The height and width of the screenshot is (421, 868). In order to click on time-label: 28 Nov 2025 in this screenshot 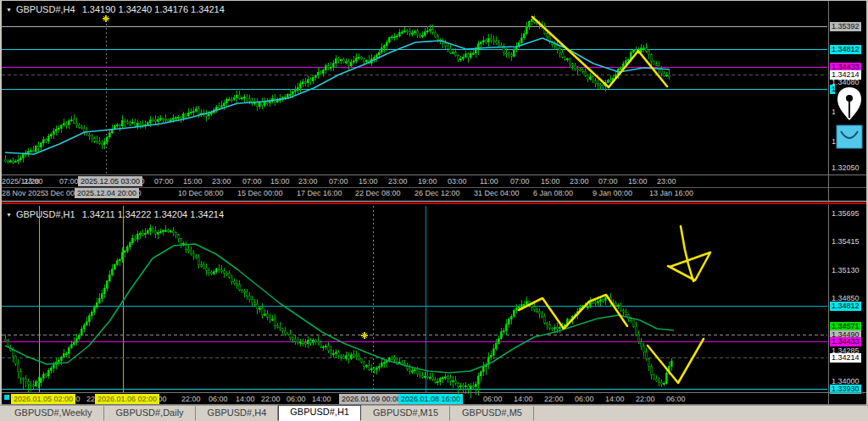, I will do `click(24, 193)`.